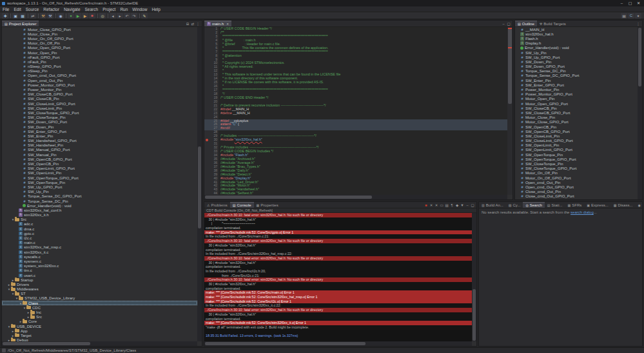  I want to click on outline-item: #SW_CloseTorque_Pin, so click(576, 164).